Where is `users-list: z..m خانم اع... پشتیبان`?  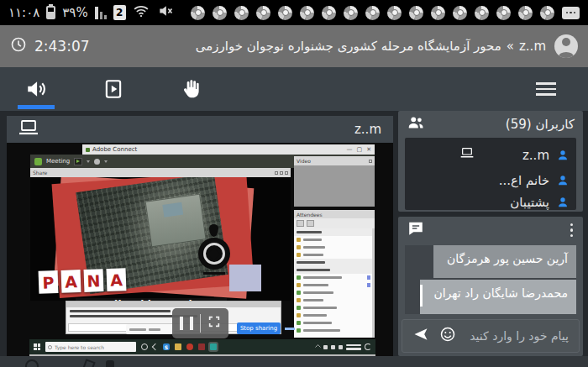 users-list: z..m خانم اع... پشتیبان is located at coordinates (491, 174).